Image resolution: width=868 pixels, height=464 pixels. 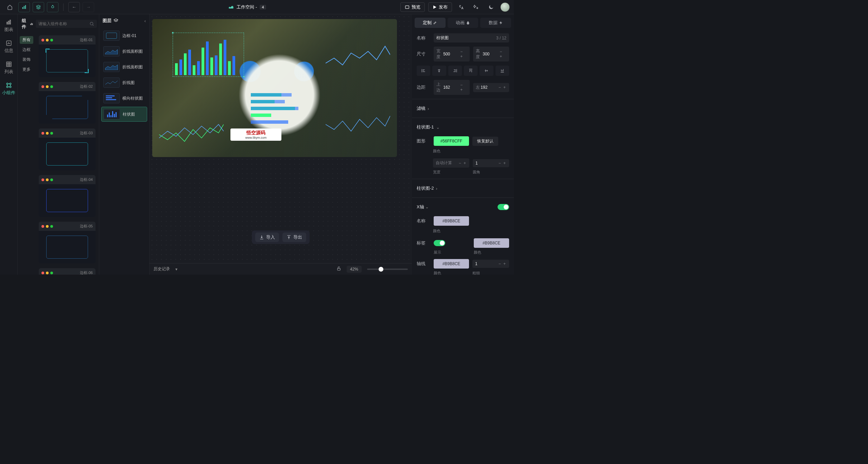 I want to click on tag-all: 所有, so click(x=27, y=40).